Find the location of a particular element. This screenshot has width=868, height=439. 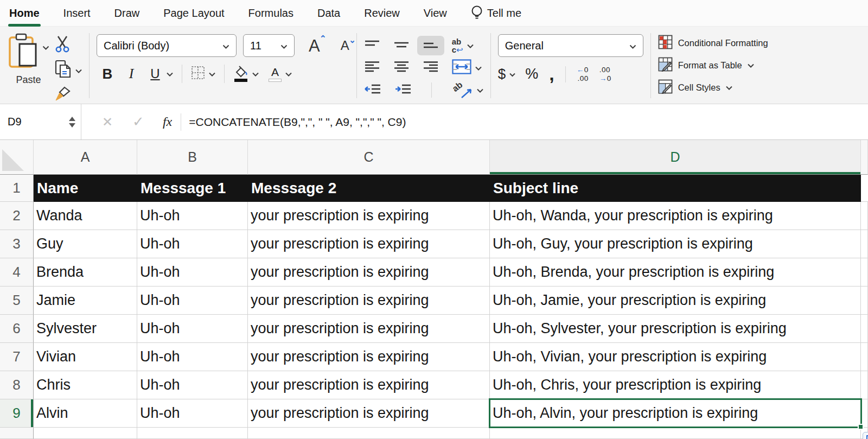

cell-a1: Name is located at coordinates (86, 188).